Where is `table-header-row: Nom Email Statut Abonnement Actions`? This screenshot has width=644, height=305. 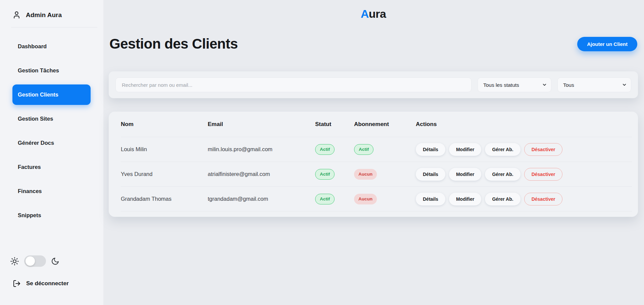
table-header-row: Nom Email Statut Abonnement Actions is located at coordinates (377, 124).